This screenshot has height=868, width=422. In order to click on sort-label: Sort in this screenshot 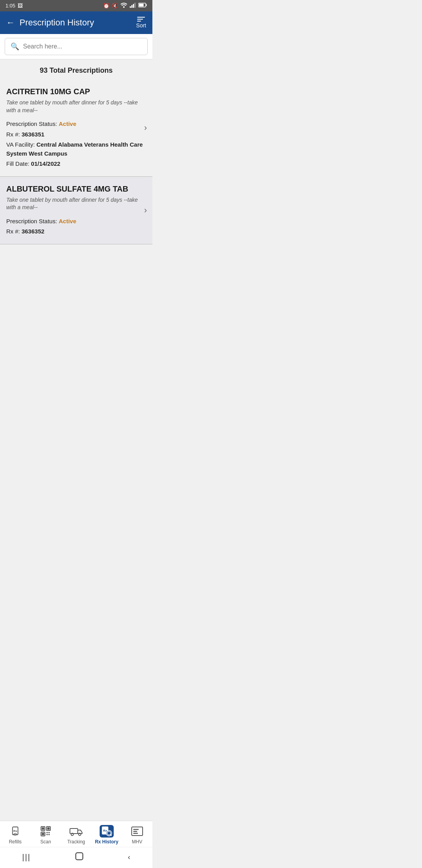, I will do `click(141, 25)`.